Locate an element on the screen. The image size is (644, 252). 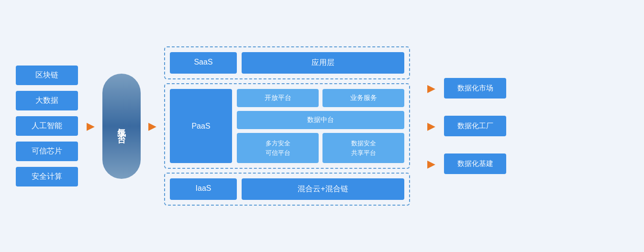
pill-platform: 氛平台 is located at coordinates (122, 126).